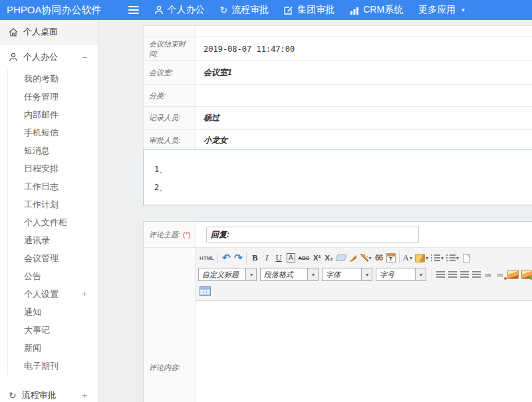 This screenshot has width=532, height=402. What do you see at coordinates (41, 294) in the screenshot?
I see `sidebar-item-label: 个人设置` at bounding box center [41, 294].